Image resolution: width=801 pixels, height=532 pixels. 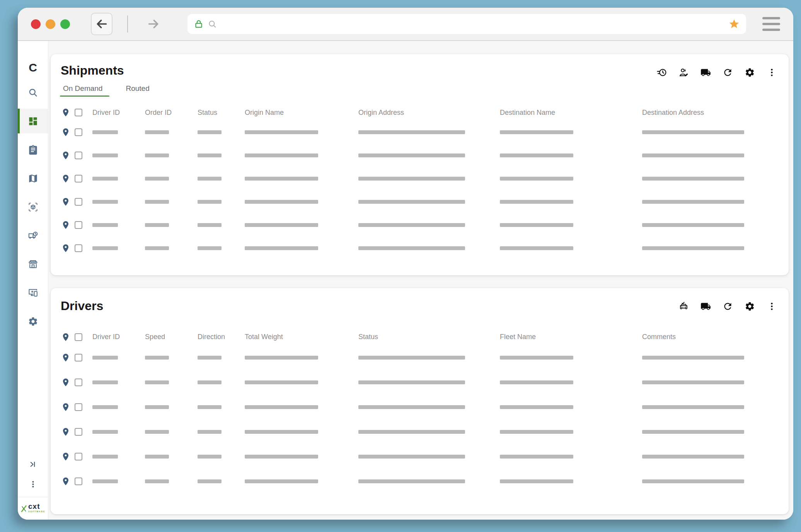 What do you see at coordinates (213, 24) in the screenshot?
I see `search-icon` at bounding box center [213, 24].